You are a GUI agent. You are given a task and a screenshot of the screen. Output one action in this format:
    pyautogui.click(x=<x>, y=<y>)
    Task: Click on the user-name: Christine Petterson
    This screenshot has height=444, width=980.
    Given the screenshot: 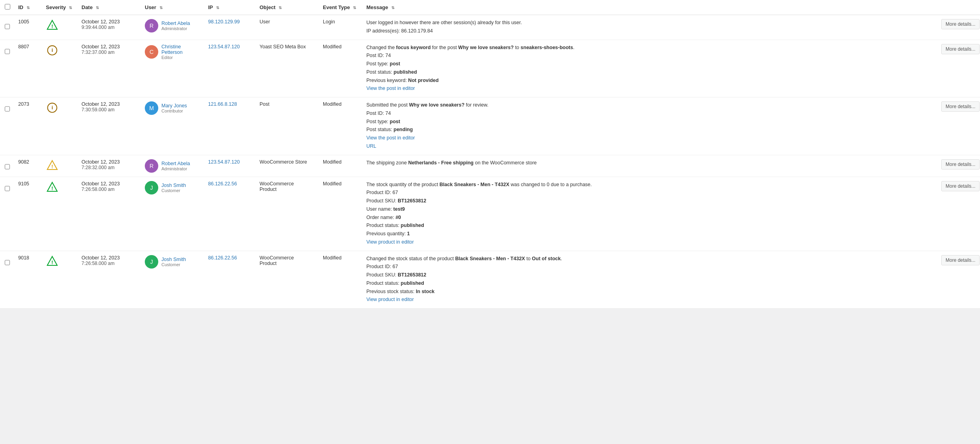 What is the action you would take?
    pyautogui.click(x=180, y=50)
    